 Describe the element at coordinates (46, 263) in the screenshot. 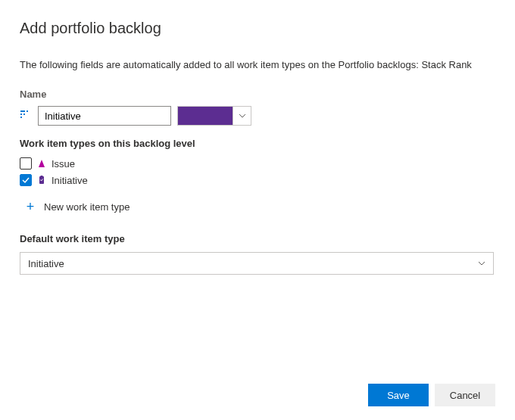

I see `default-type-value: Initiative` at that location.